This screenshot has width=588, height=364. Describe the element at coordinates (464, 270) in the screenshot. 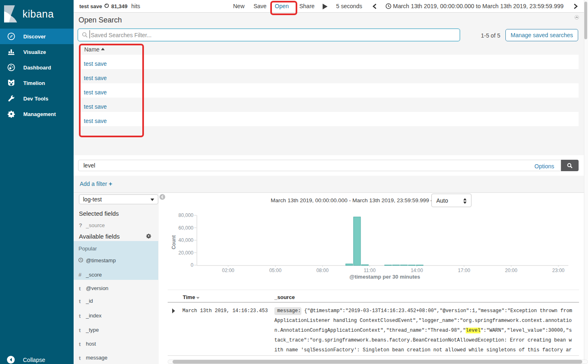

I see `svg-text: 17:00` at that location.